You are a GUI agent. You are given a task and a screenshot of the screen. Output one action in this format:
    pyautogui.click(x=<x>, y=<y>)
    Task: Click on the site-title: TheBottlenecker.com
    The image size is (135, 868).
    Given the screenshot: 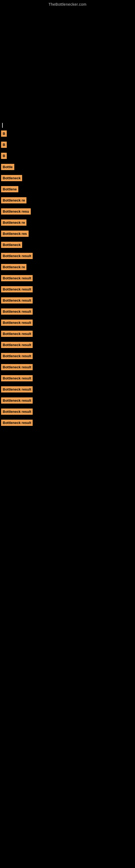 What is the action you would take?
    pyautogui.click(x=68, y=3)
    